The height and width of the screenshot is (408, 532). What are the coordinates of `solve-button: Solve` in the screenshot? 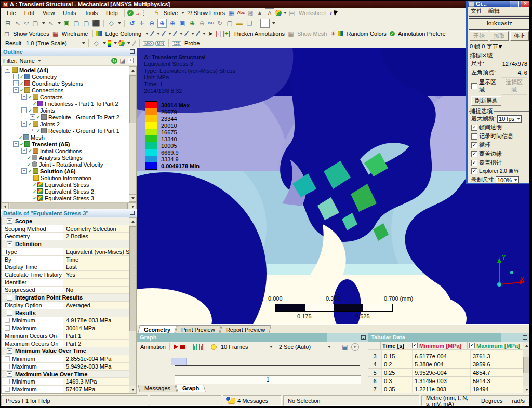 It's located at (171, 13).